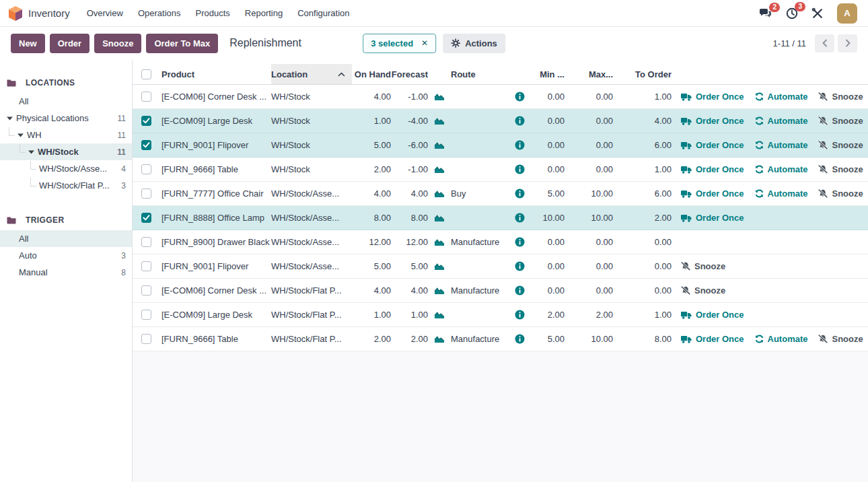  I want to click on sorted-column-header: Location, so click(312, 74).